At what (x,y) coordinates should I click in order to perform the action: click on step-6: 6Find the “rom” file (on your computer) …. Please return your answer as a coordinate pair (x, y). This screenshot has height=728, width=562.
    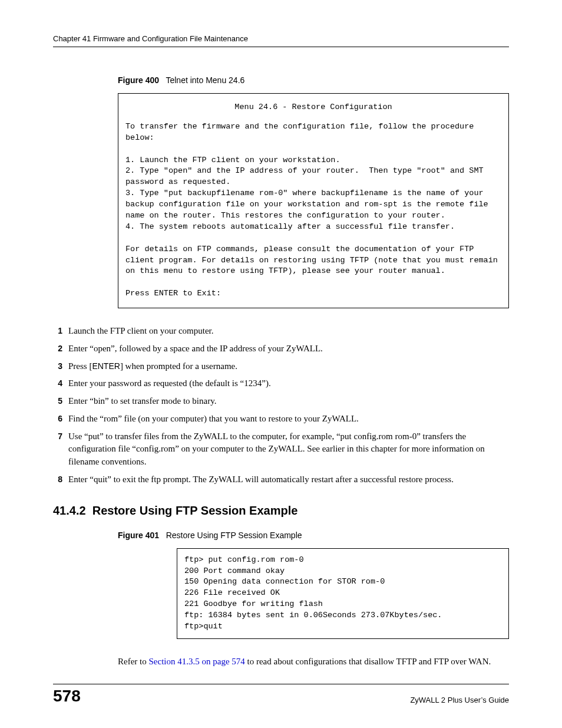
    Looking at the image, I should click on (281, 419).